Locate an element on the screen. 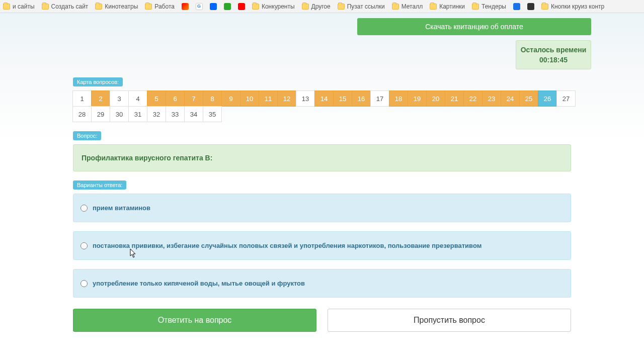 The height and width of the screenshot is (362, 644). action-row: Ответить на вопрос Пропустить вопрос is located at coordinates (322, 320).